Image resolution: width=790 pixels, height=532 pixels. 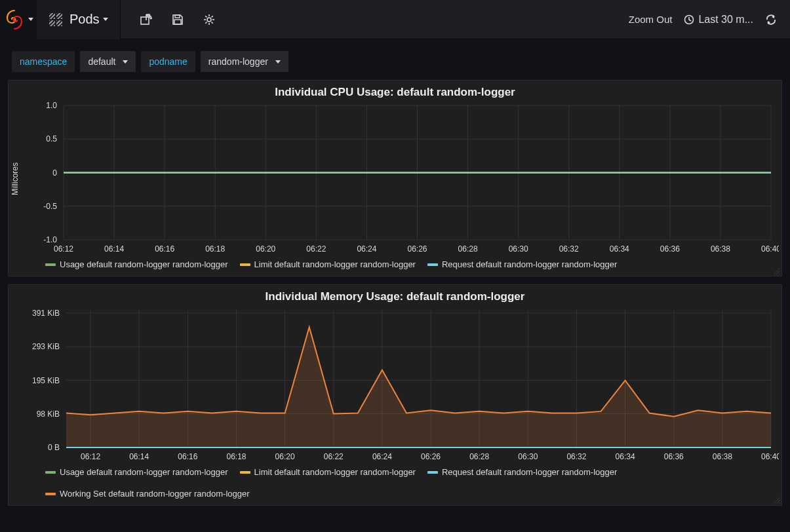 What do you see at coordinates (395, 60) in the screenshot?
I see `template-variables-row: namespace default podname random-logger` at bounding box center [395, 60].